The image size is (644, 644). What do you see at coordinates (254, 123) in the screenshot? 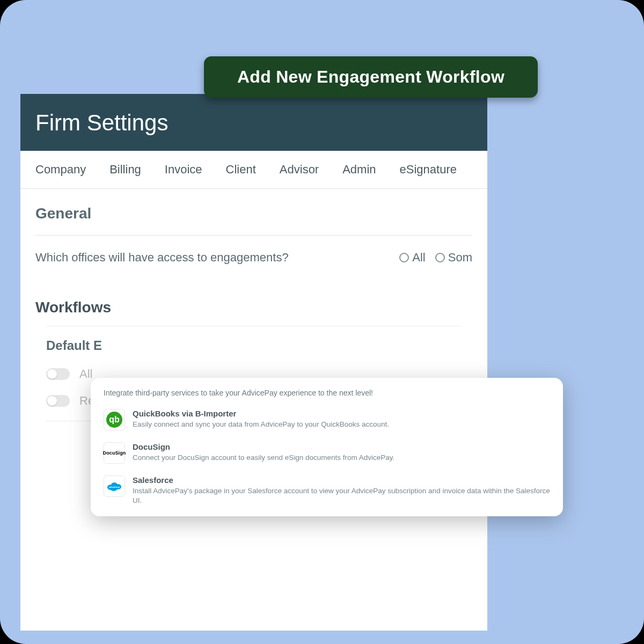
I see `page-title: Firm Settings` at bounding box center [254, 123].